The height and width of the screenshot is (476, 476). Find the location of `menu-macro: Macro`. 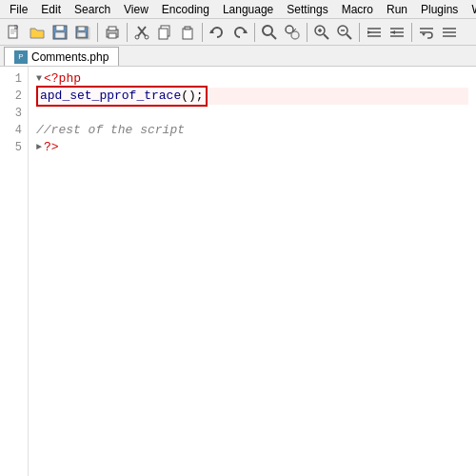

menu-macro: Macro is located at coordinates (358, 10).